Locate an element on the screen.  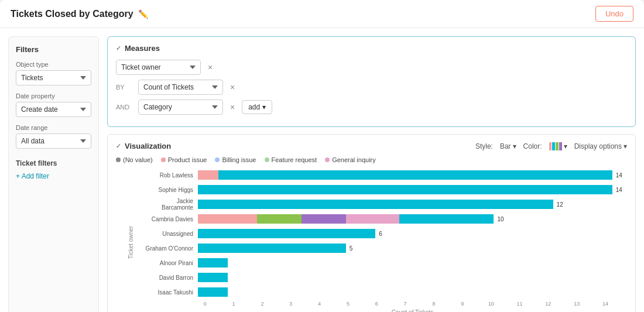
x-tick: 13 is located at coordinates (577, 304).